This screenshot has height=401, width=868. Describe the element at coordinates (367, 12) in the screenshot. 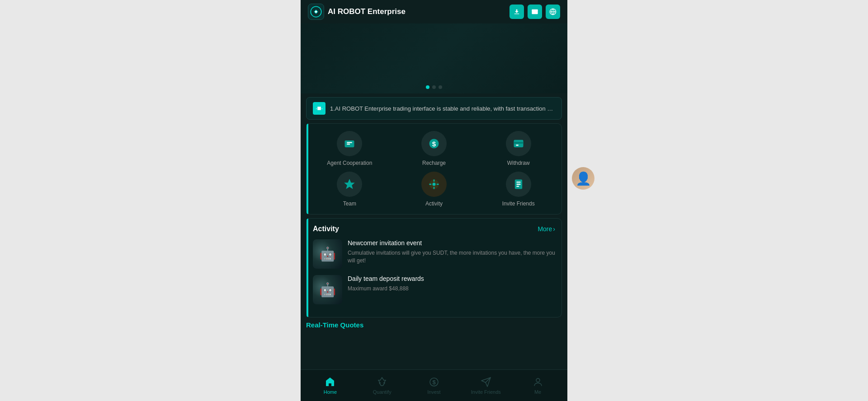

I see `app-title: AI ROBOT Enterprise` at that location.